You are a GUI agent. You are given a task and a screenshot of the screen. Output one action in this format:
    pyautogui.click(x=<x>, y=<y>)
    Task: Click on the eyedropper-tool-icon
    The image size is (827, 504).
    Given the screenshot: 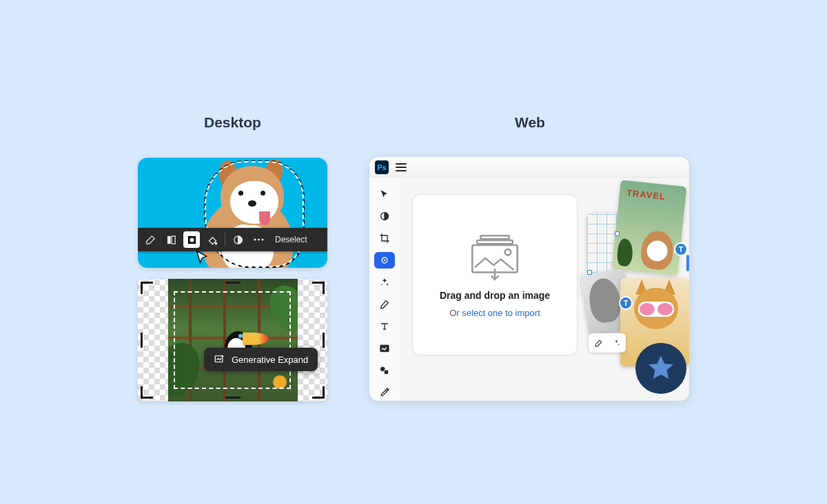 What is the action you would take?
    pyautogui.click(x=385, y=392)
    